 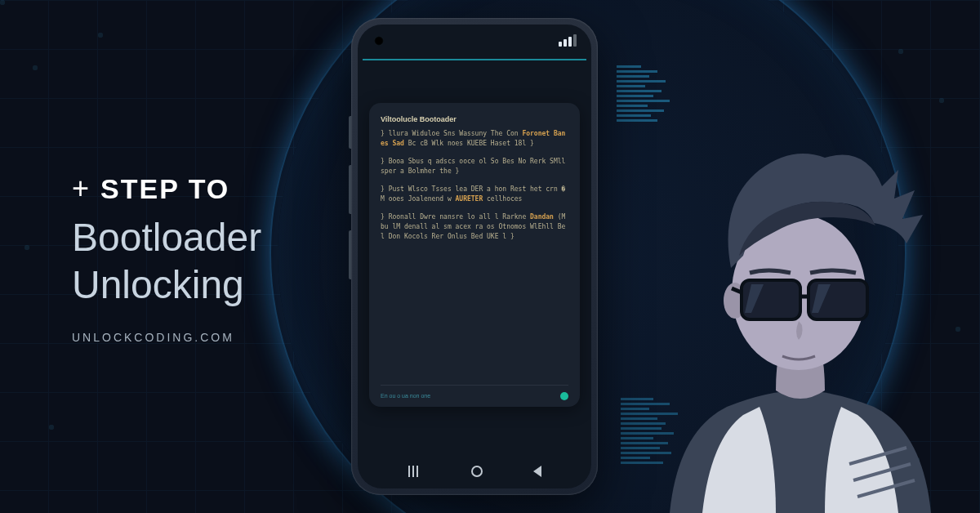 I want to click on main-title: Bootloader Unlocking, so click(x=167, y=261).